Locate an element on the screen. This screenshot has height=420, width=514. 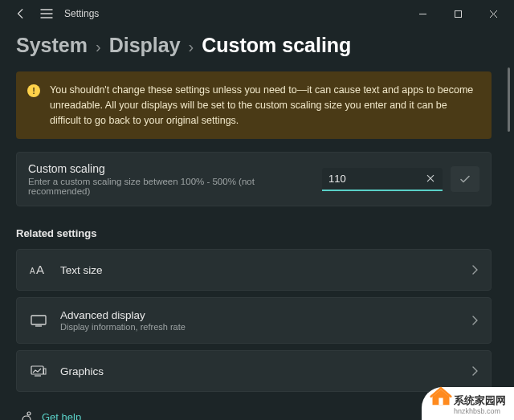
titlebar: Settings is located at coordinates (257, 14).